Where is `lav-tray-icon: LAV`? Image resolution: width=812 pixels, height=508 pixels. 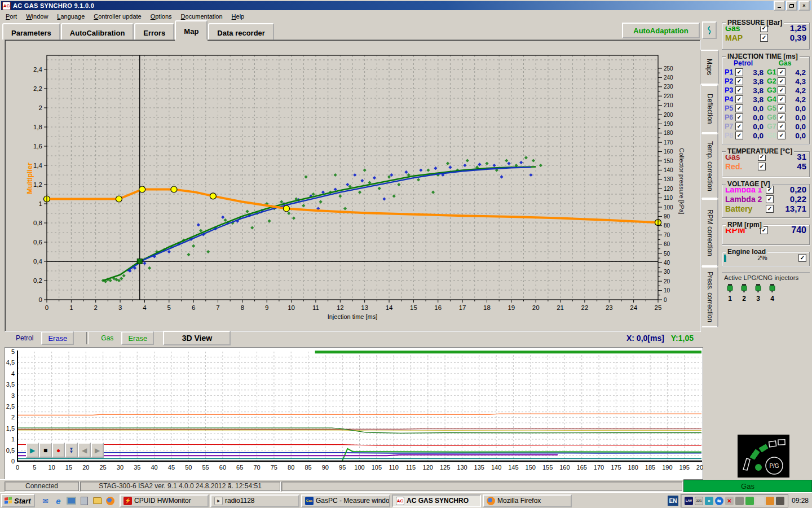 lav-tray-icon: LAV is located at coordinates (689, 501).